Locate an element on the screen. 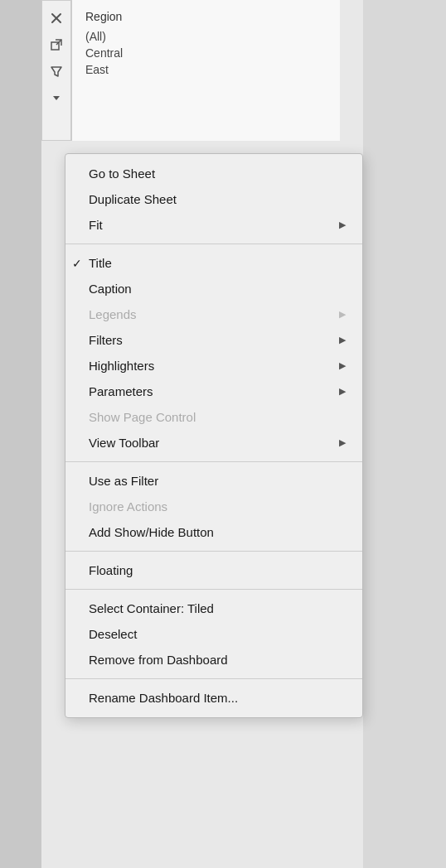 The width and height of the screenshot is (446, 868). menu-item-rename-dashboard-item: Rename Dashboard Item... is located at coordinates (214, 697).